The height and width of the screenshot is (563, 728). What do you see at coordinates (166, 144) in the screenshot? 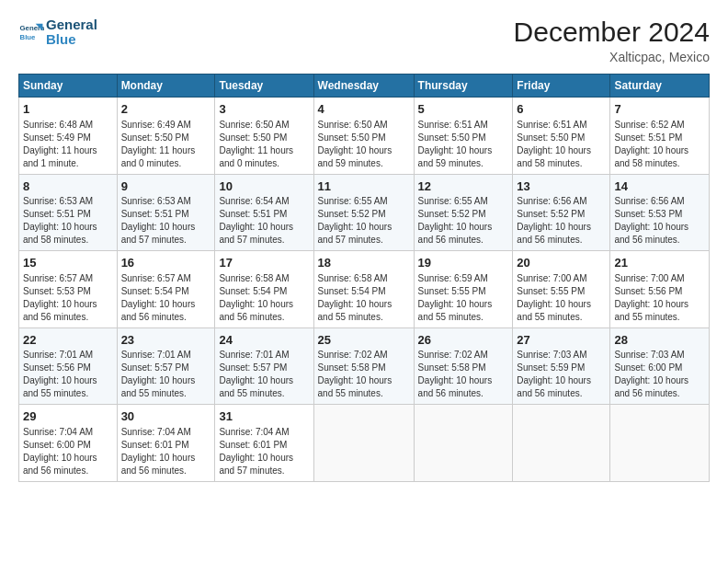
I see `day-info: Sunrise: 6:49 AMSunset: 5:50 PMDaylight:…` at bounding box center [166, 144].